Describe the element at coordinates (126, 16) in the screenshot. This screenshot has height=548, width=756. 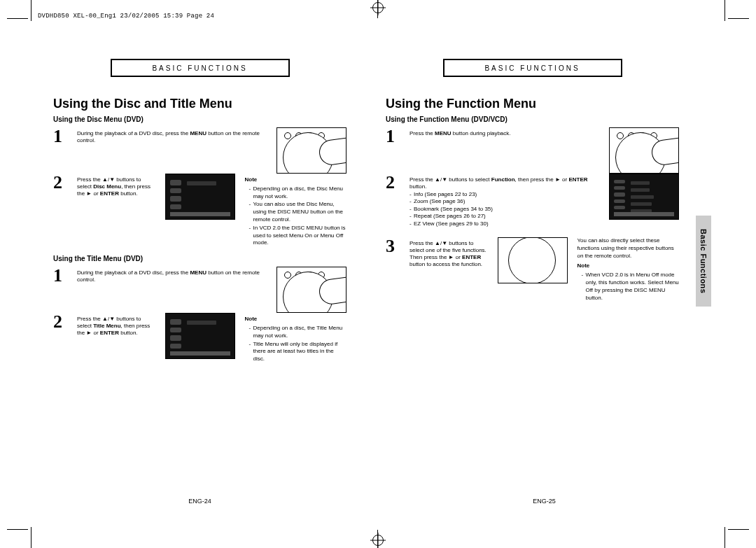
I see `running-header: DVDHD850 XEL-00_Eng1 23/02/2005 15:39 Pa…` at that location.